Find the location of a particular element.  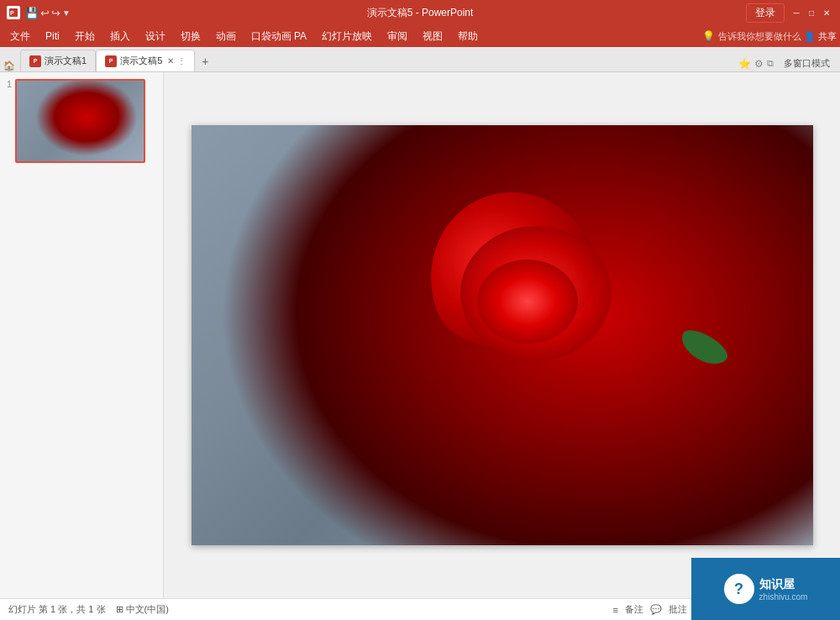

menu-bar: 文件 Piti 开始 插入 设计 切换 动画 口袋动画 PA 幻灯片放映 审阅 … is located at coordinates (420, 36).